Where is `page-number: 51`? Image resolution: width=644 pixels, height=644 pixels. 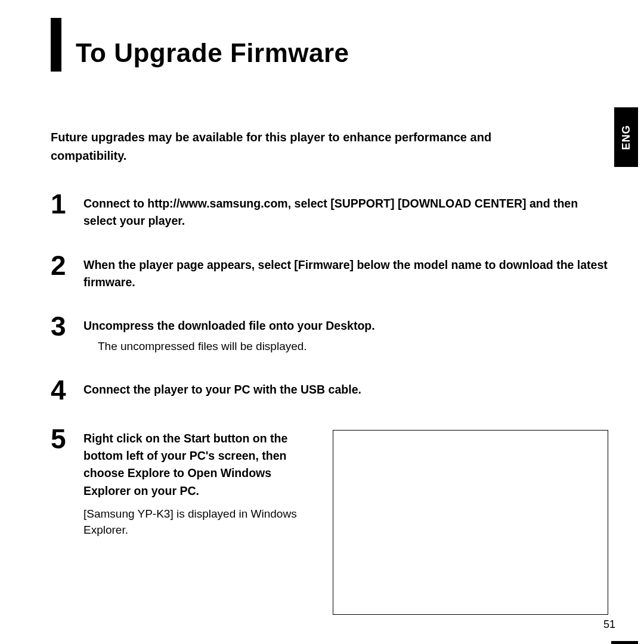
page-number: 51 is located at coordinates (609, 625).